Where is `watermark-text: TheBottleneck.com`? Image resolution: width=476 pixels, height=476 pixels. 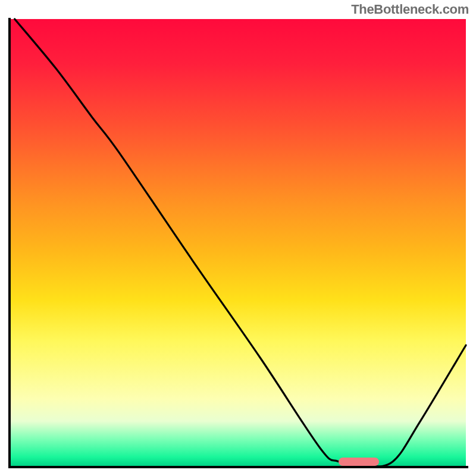 watermark-text: TheBottleneck.com is located at coordinates (410, 10).